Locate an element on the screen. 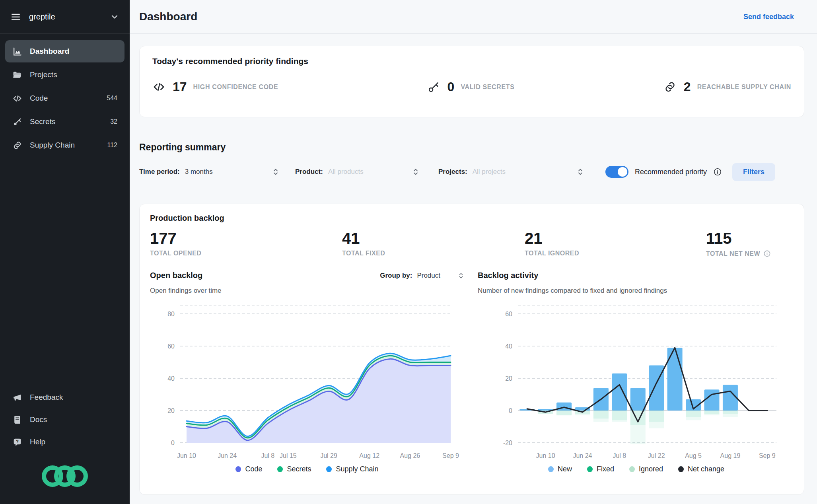 The height and width of the screenshot is (504, 817). stat-value: 41 is located at coordinates (434, 238).